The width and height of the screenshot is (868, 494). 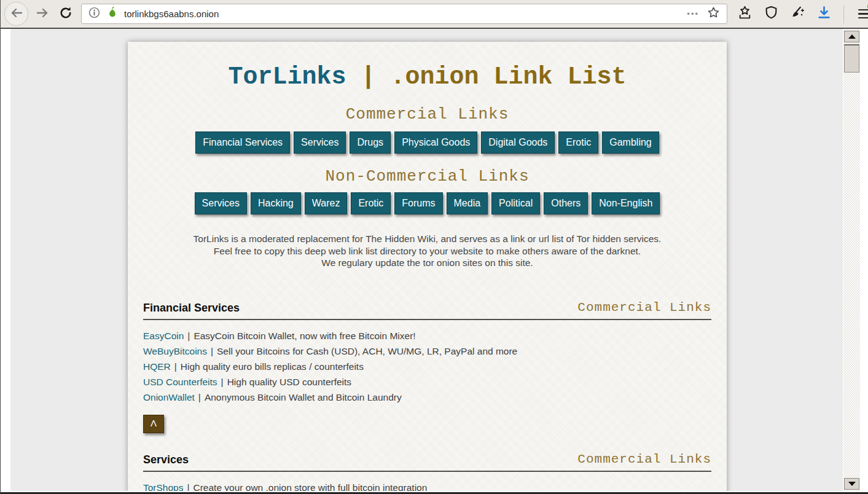 I want to click on noncommercial-links-heading: Non-Commercial Links, so click(x=428, y=177).